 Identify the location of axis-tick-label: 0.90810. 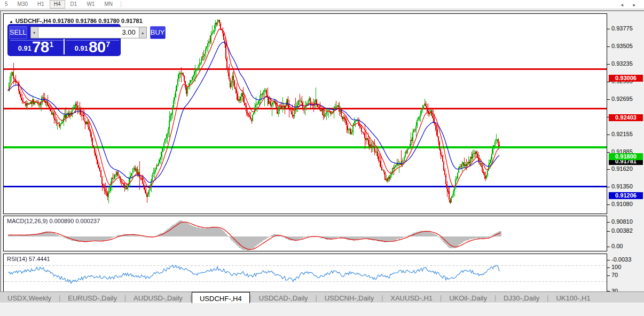
(620, 222).